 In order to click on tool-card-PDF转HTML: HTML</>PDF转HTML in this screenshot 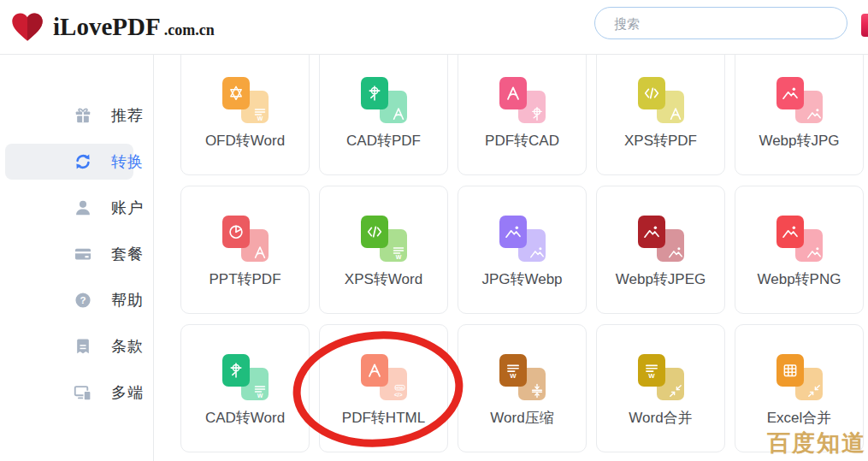, I will do `click(383, 388)`.